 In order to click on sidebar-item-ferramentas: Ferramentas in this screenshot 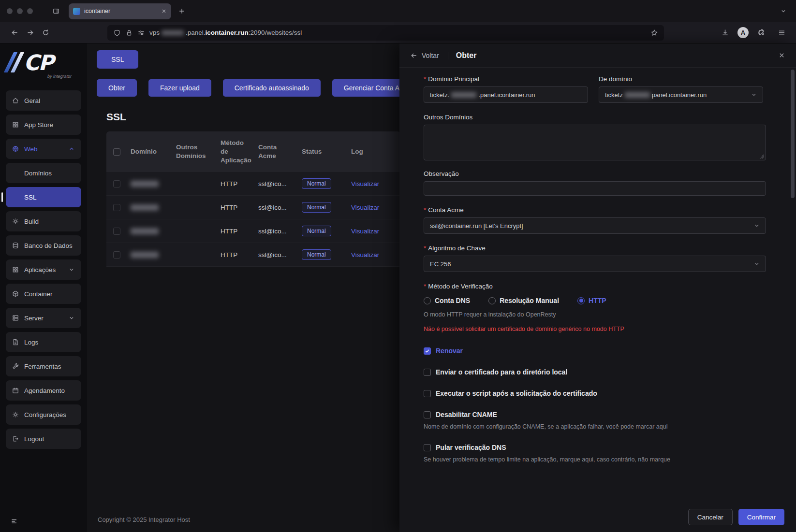, I will do `click(44, 366)`.